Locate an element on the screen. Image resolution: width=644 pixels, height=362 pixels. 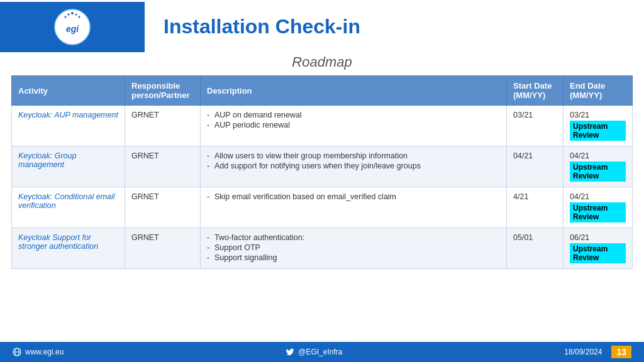
col-enddate: End Date (MM/YY) is located at coordinates (598, 90).